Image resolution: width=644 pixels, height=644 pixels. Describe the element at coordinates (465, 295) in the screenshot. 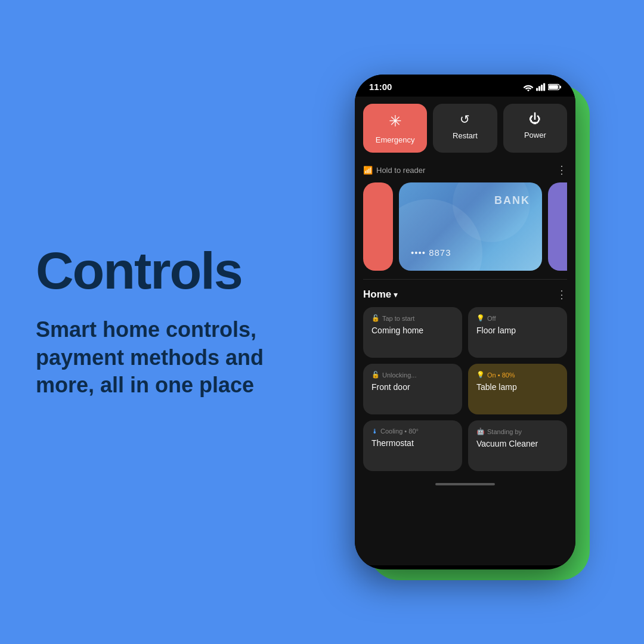

I see `home-header: Home ▾ ⋮` at that location.